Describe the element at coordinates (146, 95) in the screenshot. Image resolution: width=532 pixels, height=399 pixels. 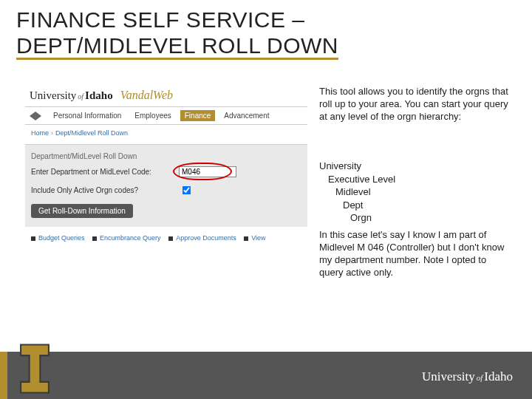
I see `brand-vandalweb: VandalWeb` at that location.